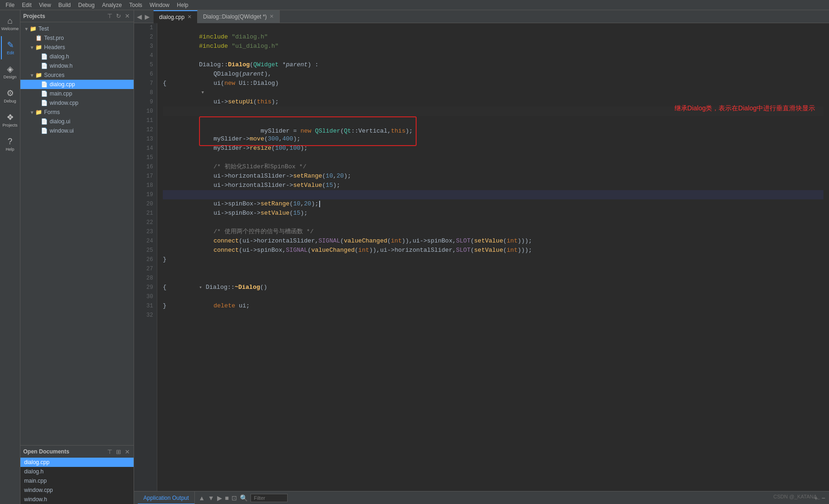 This screenshot has width=829, height=504. Describe the element at coordinates (227, 498) in the screenshot. I see `stop-icon: ■` at that location.